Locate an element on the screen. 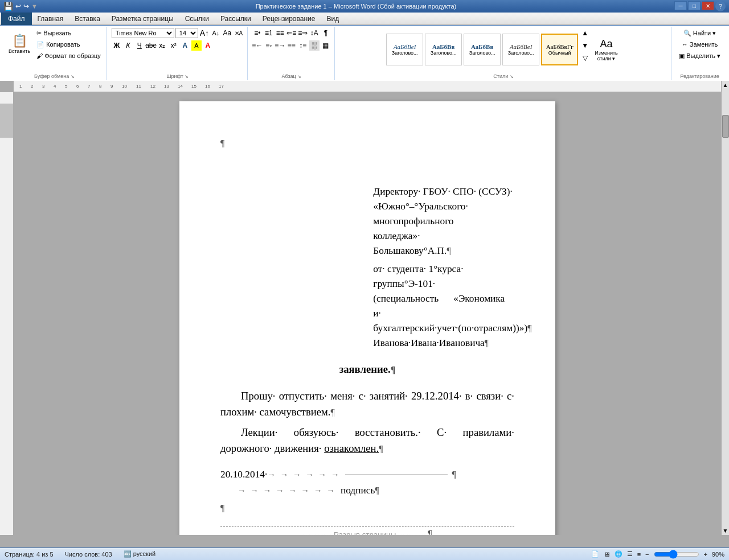 This screenshot has height=560, width=729. zoom-minus-button: − is located at coordinates (647, 554).